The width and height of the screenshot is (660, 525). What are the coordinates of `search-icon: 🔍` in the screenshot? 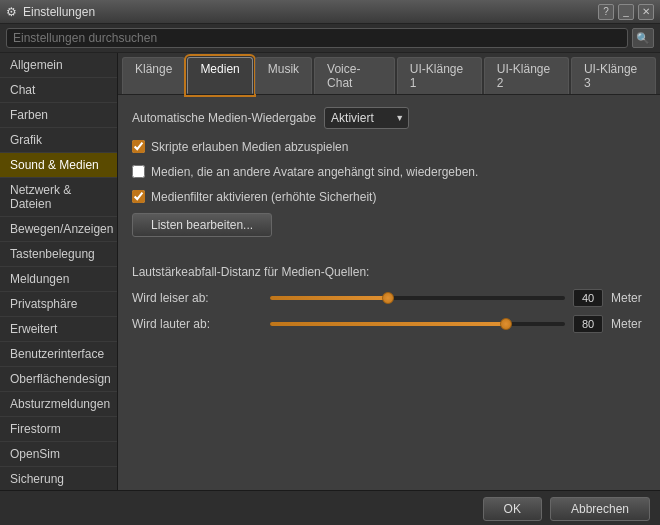 It's located at (643, 38).